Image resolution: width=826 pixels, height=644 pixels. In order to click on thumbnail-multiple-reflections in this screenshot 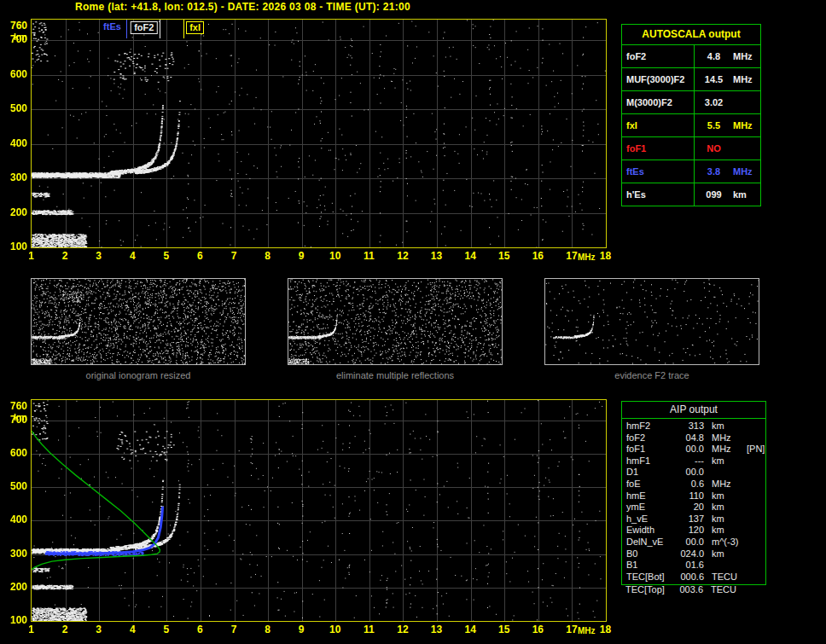, I will do `click(395, 322)`.